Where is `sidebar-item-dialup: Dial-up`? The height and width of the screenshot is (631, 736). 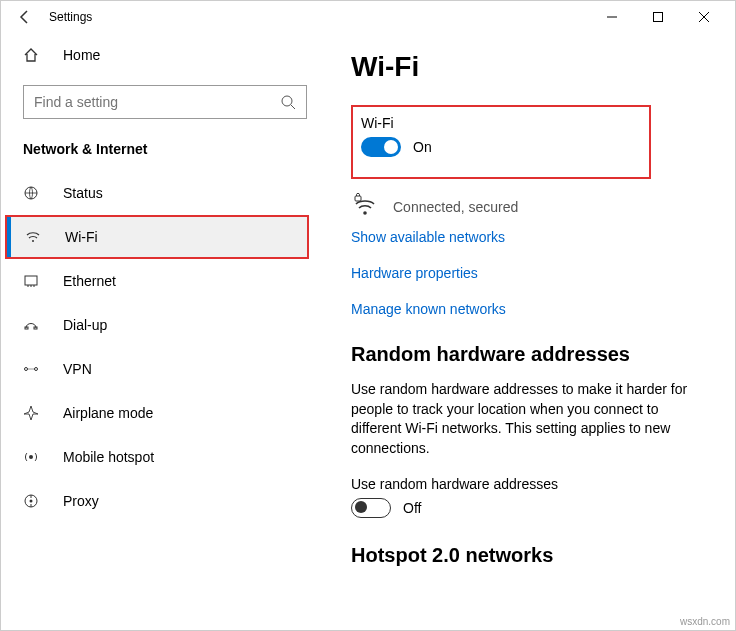
sidebar-item-dialup: Dial-up is located at coordinates (164, 325).